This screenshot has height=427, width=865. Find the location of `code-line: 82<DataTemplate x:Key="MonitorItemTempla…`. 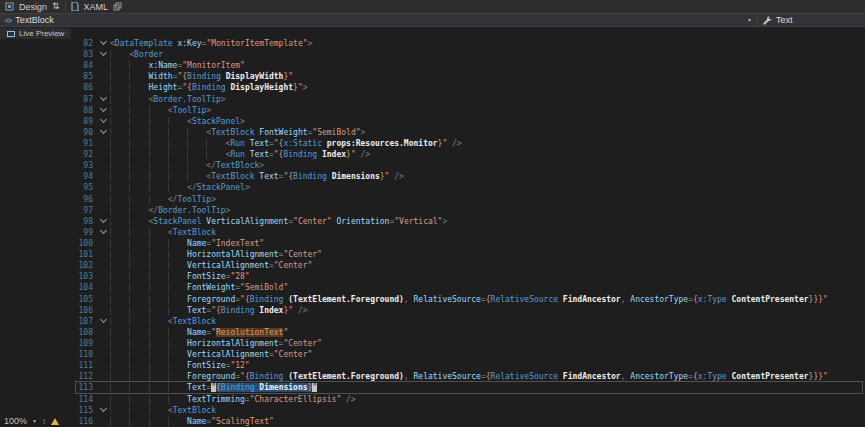

code-line: 82<DataTemplate x:Key="MonitorItemTempla… is located at coordinates (432, 44).